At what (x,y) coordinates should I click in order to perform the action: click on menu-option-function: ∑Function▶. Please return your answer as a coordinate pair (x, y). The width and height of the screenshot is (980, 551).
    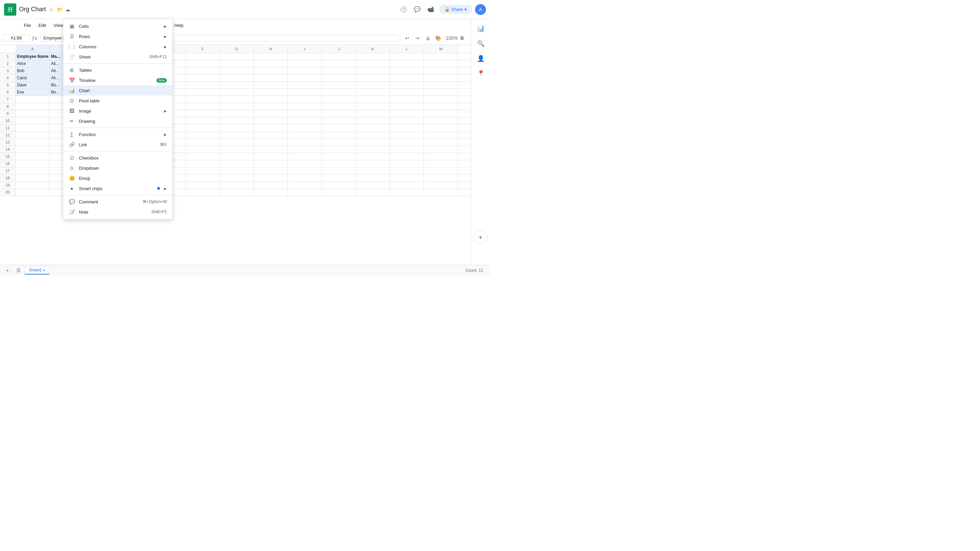
    Looking at the image, I should click on (118, 135).